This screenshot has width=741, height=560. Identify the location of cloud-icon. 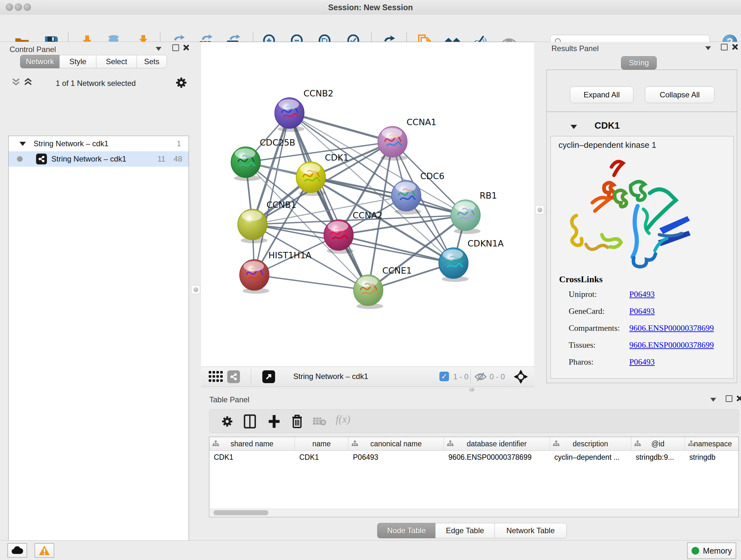
(17, 550).